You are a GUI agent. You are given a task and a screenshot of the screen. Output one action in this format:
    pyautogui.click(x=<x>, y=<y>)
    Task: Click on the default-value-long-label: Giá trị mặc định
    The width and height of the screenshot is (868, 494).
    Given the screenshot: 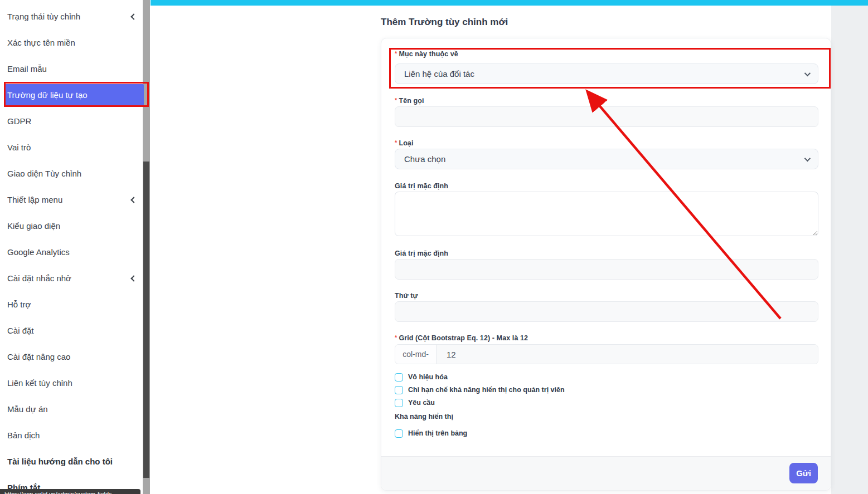 What is the action you would take?
    pyautogui.click(x=421, y=186)
    